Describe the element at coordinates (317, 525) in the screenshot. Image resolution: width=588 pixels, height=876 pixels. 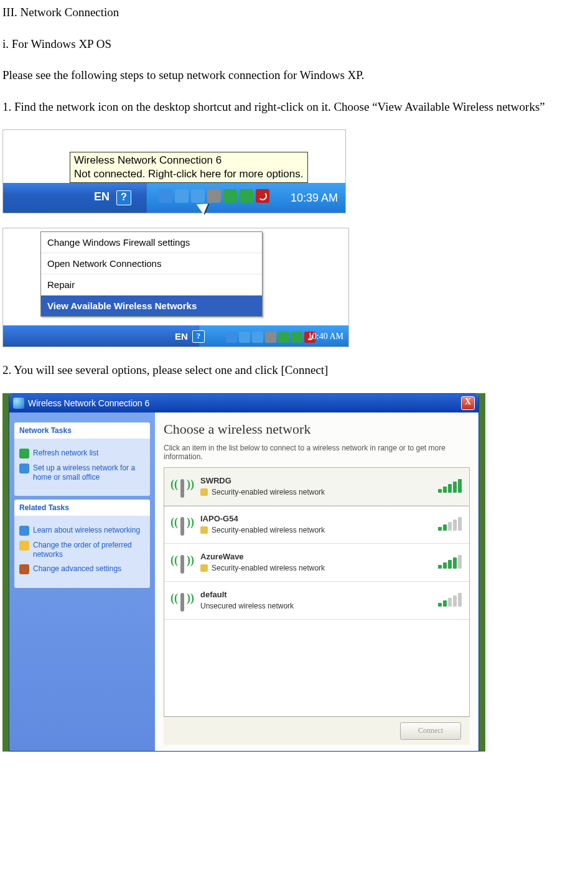
I see `network-item: IAPO-G54Security-enabled wireless networ…` at that location.